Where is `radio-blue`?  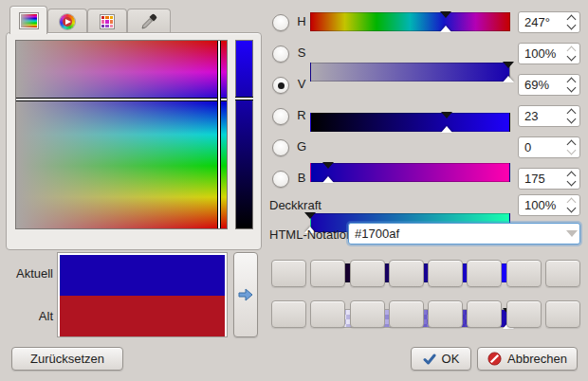 radio-blue is located at coordinates (281, 179).